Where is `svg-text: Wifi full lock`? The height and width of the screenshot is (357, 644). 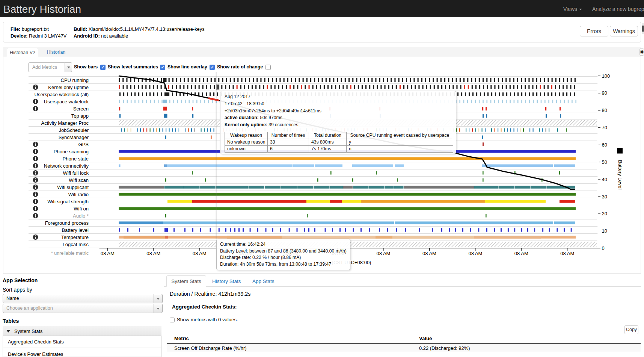 svg-text: Wifi full lock is located at coordinates (76, 173).